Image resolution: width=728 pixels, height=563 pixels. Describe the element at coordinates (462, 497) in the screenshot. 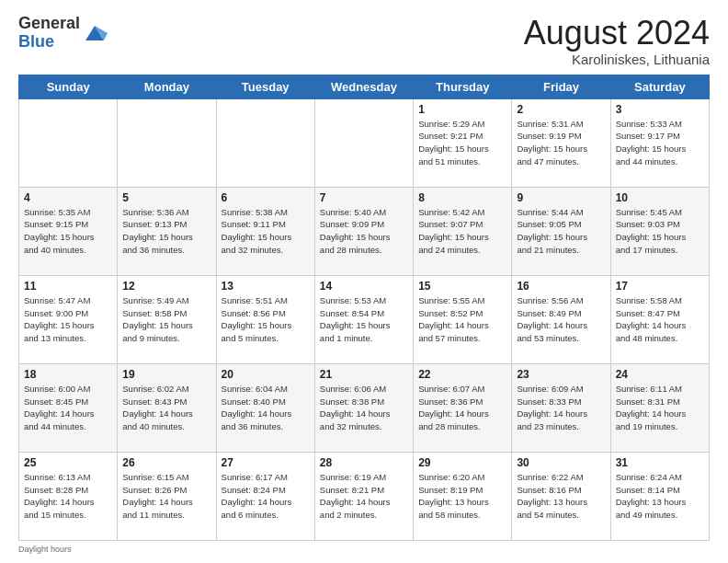

I see `day-info: Sunrise: 6:20 AM Sunset: 8:19 PM Dayligh…` at that location.